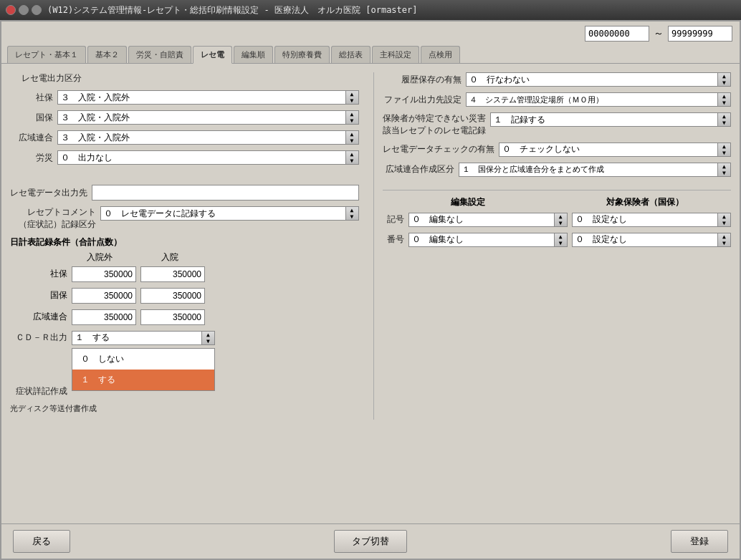  What do you see at coordinates (488, 220) in the screenshot?
I see `kigo-edit-combo: ▲ ▼` at bounding box center [488, 220].